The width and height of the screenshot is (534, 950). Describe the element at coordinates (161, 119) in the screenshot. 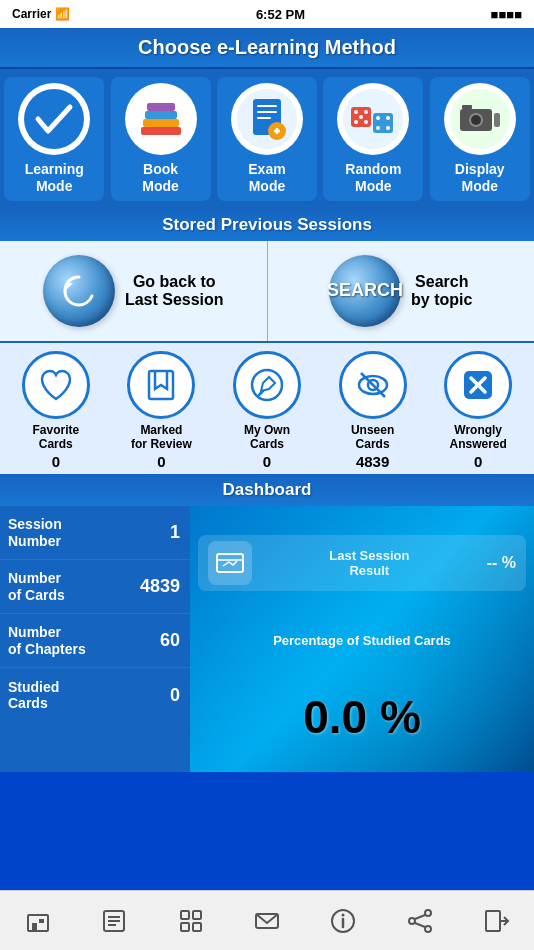

I see `book-mode-icon` at that location.